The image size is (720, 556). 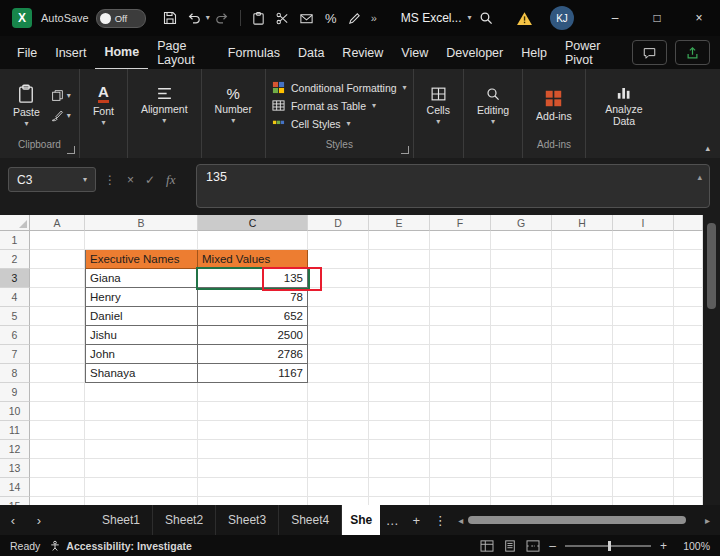 What do you see at coordinates (400, 354) in the screenshot?
I see `cell-E7` at bounding box center [400, 354].